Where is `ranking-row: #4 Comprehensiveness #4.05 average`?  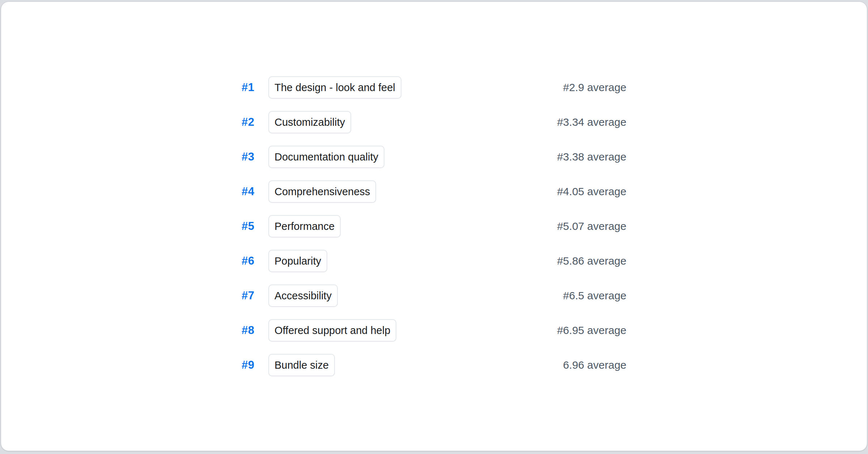 ranking-row: #4 Comprehensiveness #4.05 average is located at coordinates (434, 192).